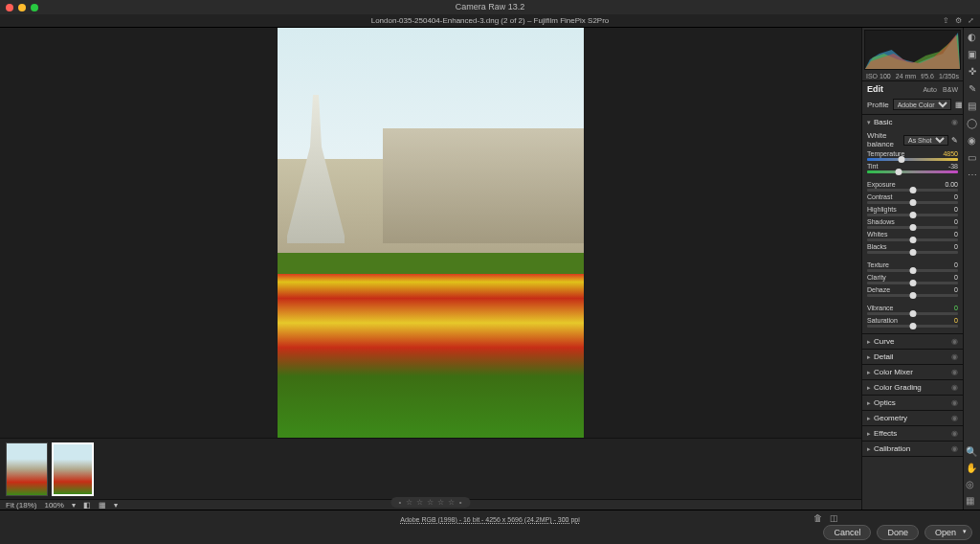 Image resolution: width=980 pixels, height=544 pixels. I want to click on slider-highlights: Highlights0, so click(913, 211).